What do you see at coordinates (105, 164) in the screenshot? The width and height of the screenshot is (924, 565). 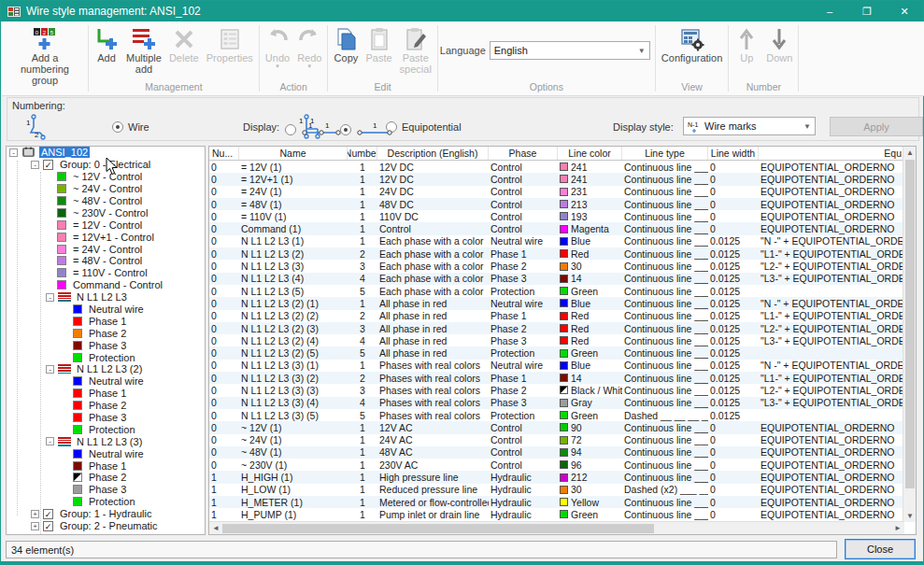 I see `tree-item-label: Group: 0 - Electrical` at bounding box center [105, 164].